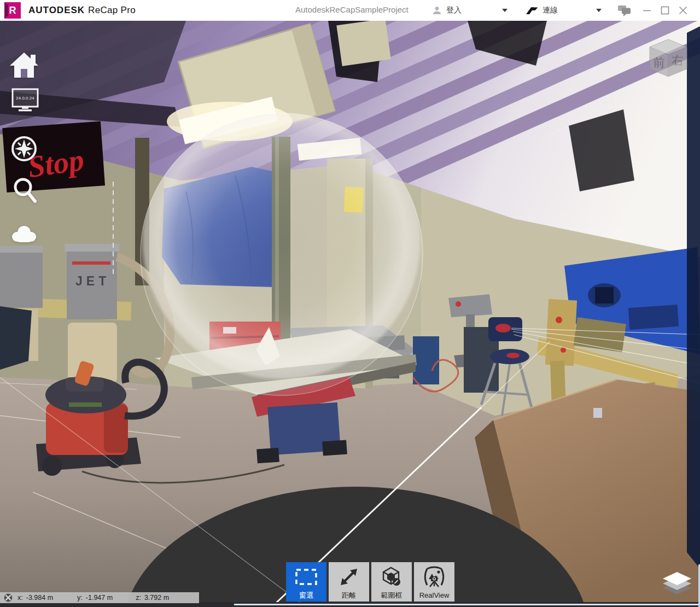 This screenshot has width=700, height=607. Describe the element at coordinates (306, 576) in the screenshot. I see `window-select-icon` at that location.